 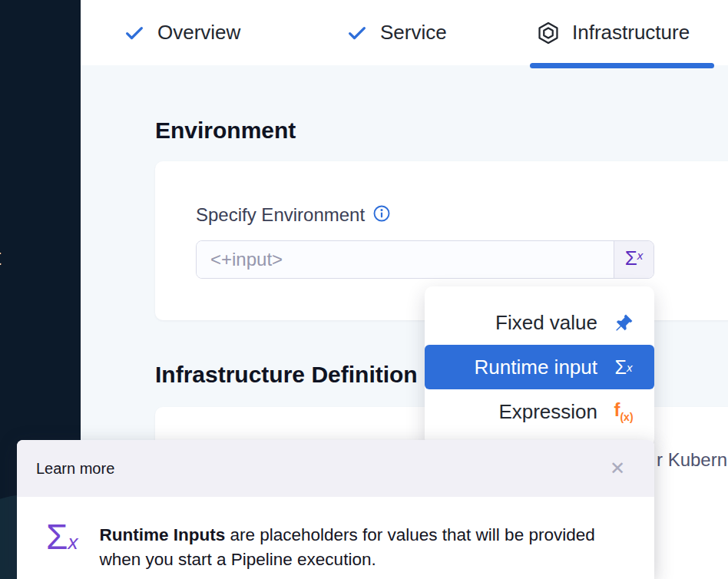 What do you see at coordinates (622, 66) in the screenshot?
I see `active-tab-underline` at bounding box center [622, 66].